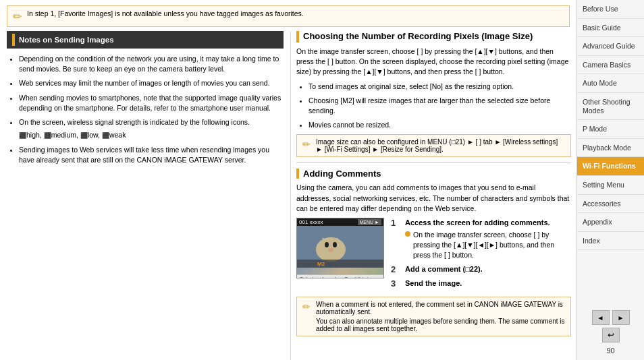 This screenshot has width=644, height=360. What do you see at coordinates (610, 28) in the screenshot?
I see `sidebar-item-basic-guide: Basic Guide` at bounding box center [610, 28].